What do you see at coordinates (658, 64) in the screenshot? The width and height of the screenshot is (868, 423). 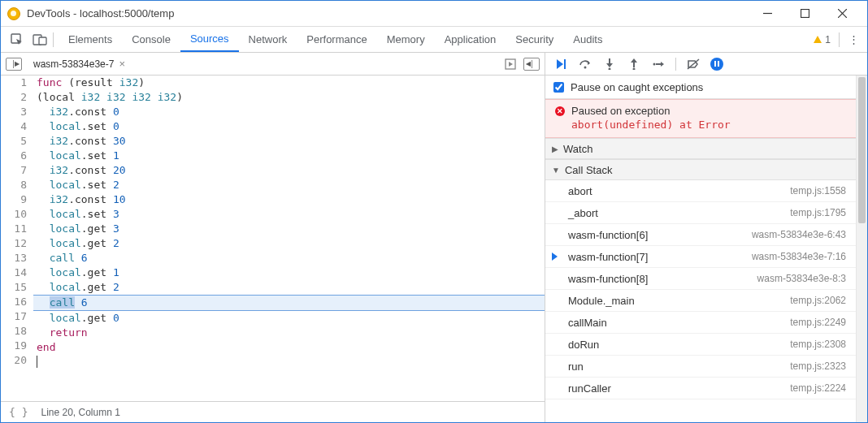 I see `step-button` at bounding box center [658, 64].